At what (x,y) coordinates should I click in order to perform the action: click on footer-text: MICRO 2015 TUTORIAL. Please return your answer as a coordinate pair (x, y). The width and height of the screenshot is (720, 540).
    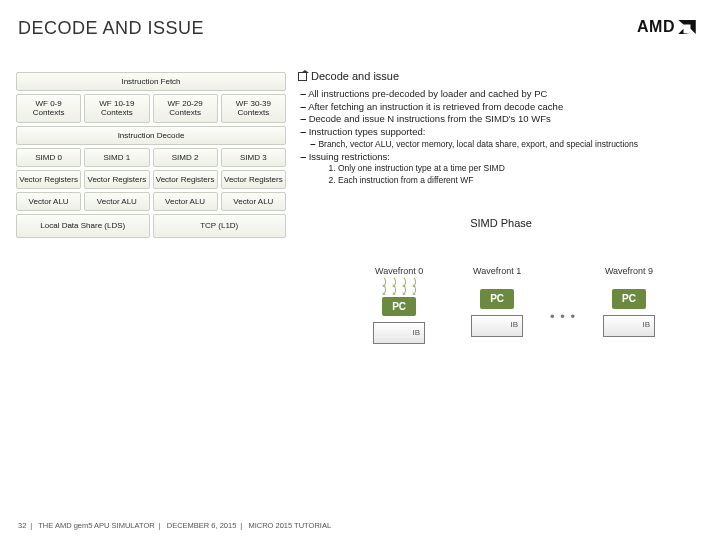
    Looking at the image, I should click on (290, 526).